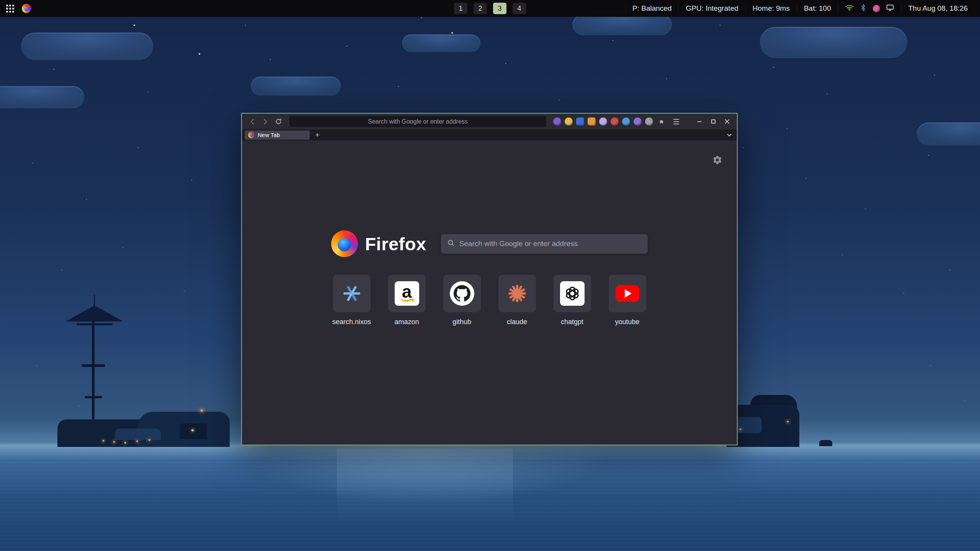  I want to click on clock: Thu Aug 08, 18:26, so click(938, 8).